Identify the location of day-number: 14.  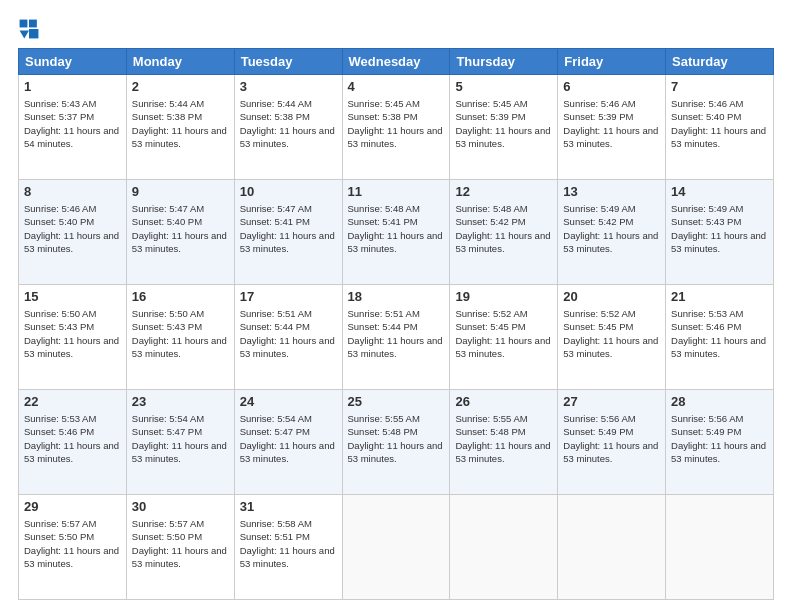
(720, 192).